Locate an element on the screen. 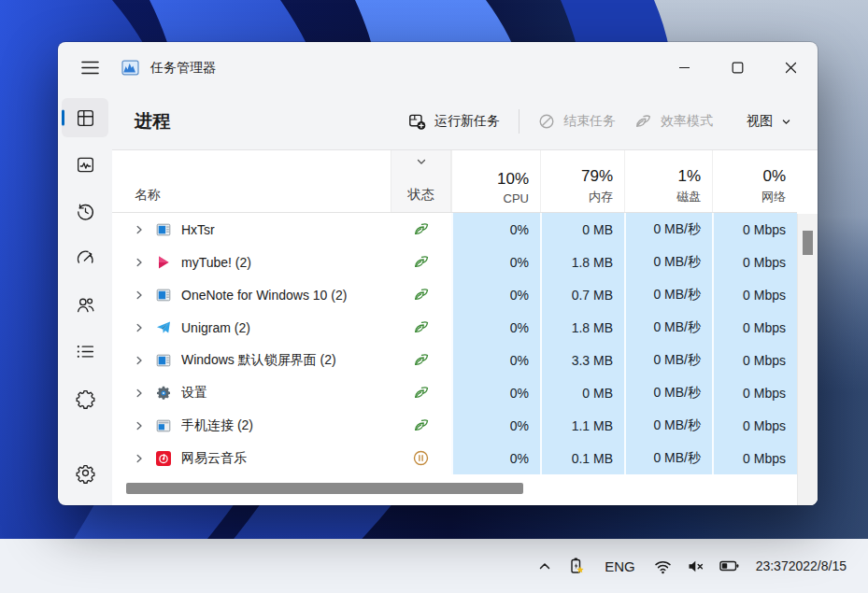 The height and width of the screenshot is (593, 868). page-title: 进程 is located at coordinates (153, 121).